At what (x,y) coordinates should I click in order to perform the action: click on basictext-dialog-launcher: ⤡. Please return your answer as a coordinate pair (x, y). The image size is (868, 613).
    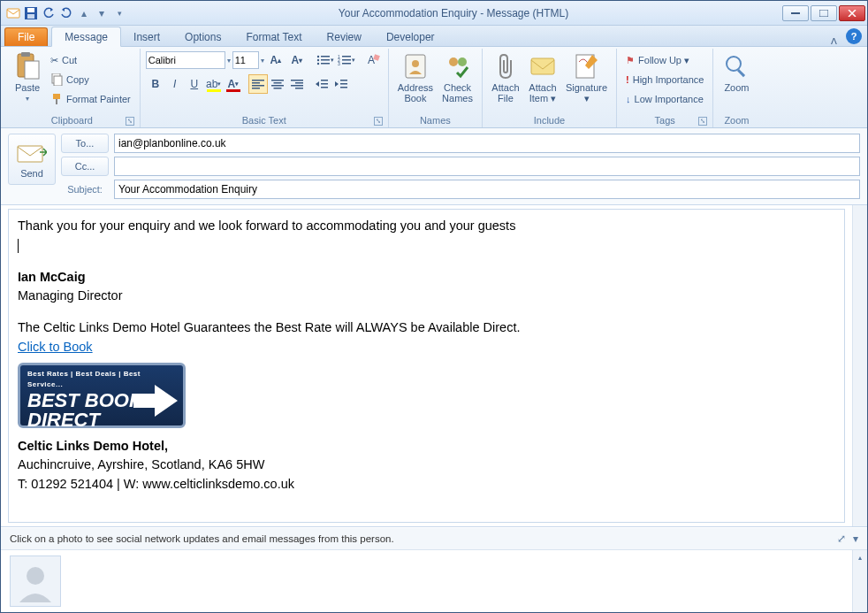
    Looking at the image, I should click on (378, 121).